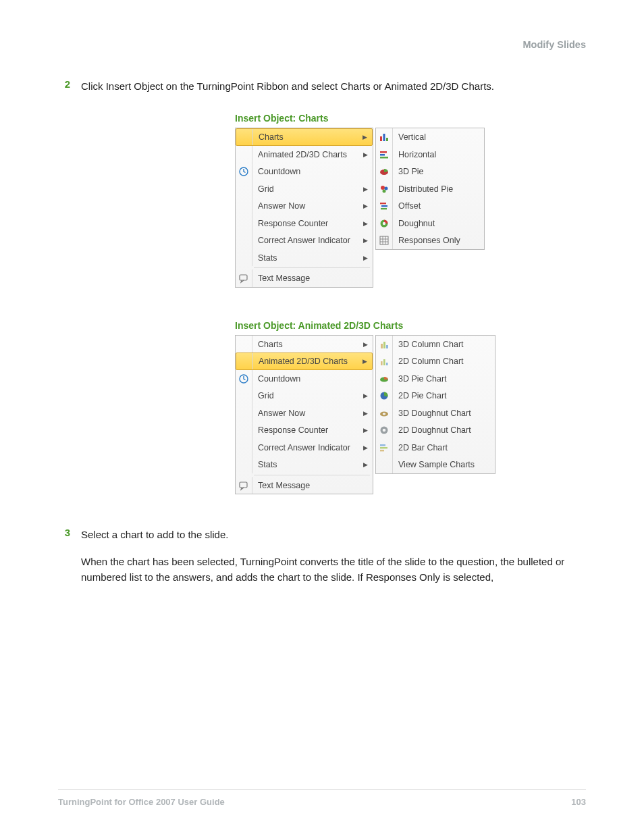 This screenshot has width=644, height=834. Describe the element at coordinates (430, 240) in the screenshot. I see `submenu-item: Responses Only` at that location.